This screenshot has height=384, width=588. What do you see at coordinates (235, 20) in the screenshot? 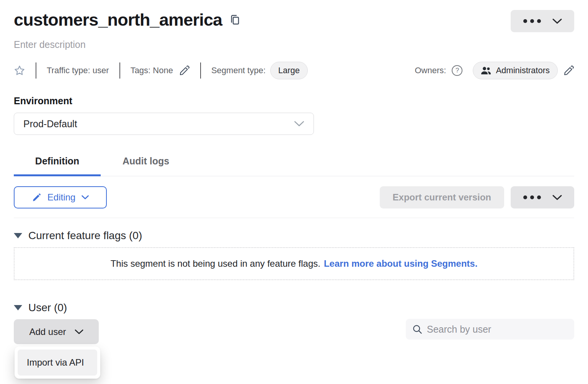
I see `copy-name-button` at bounding box center [235, 20].